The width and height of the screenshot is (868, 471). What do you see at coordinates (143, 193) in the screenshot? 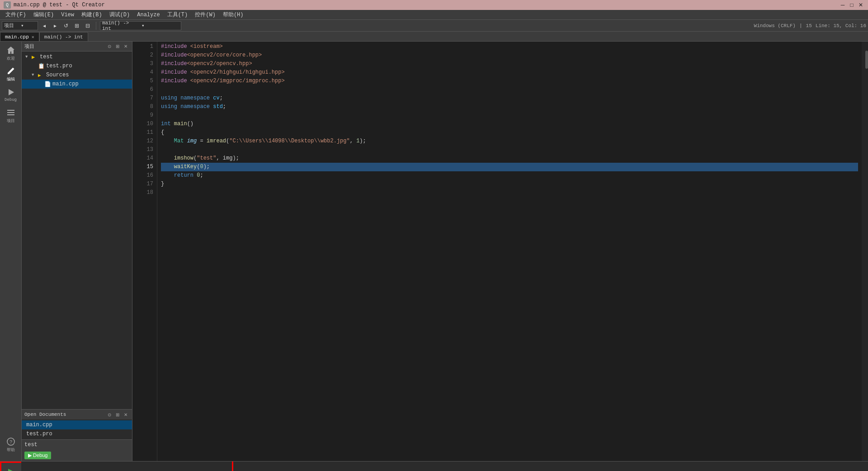
I see `line-num-18: 18` at bounding box center [143, 193].